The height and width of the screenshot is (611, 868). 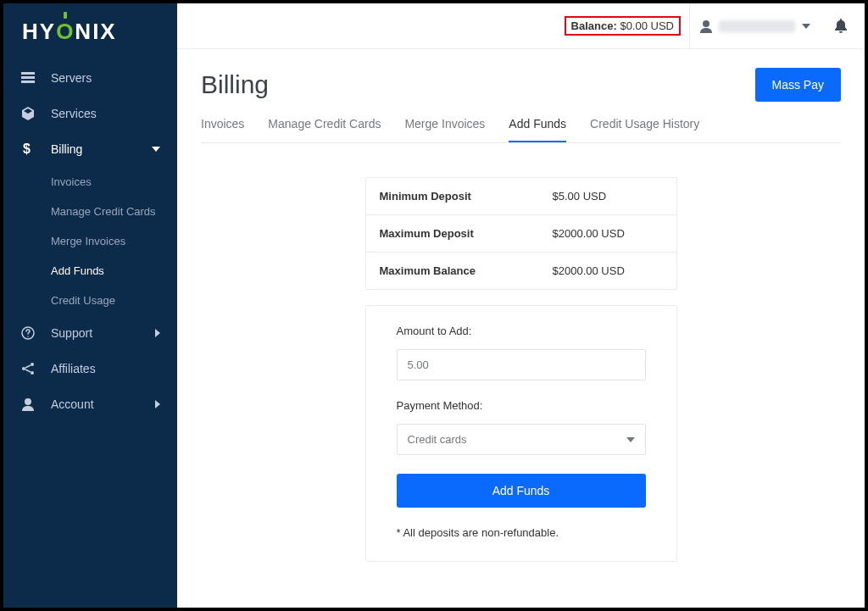 I want to click on billing-submenu: Invoices Manage Credit Cards Merge Invoi…, so click(x=90, y=241).